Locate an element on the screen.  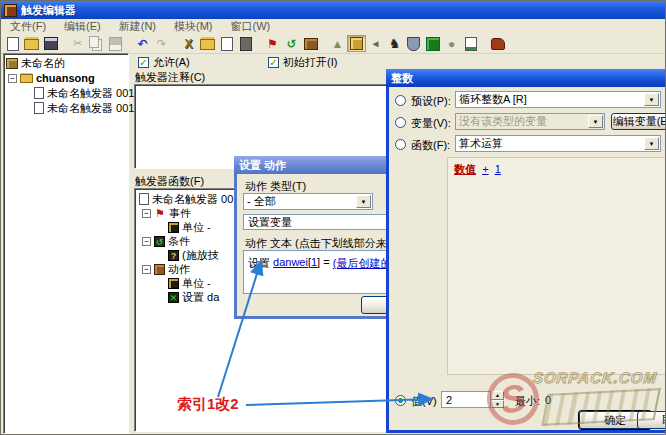
initially-on-checkbox: ✓ is located at coordinates (274, 62).